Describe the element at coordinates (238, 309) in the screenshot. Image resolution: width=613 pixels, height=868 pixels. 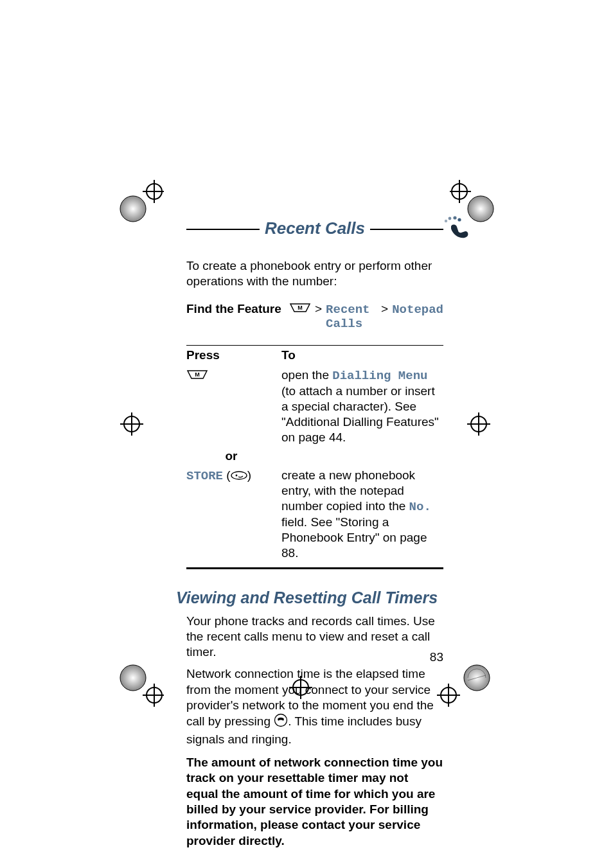
I see `find-the-feature-label: Find the Feature` at that location.